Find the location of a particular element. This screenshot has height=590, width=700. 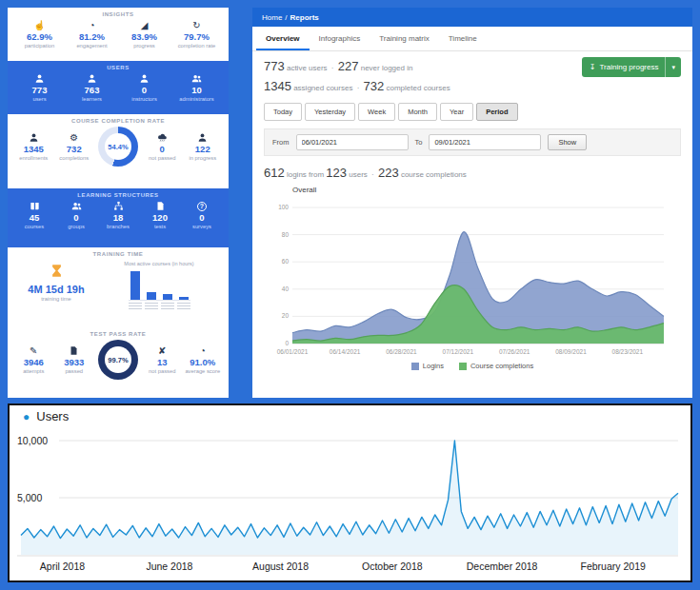

cloud-icon is located at coordinates (162, 137).